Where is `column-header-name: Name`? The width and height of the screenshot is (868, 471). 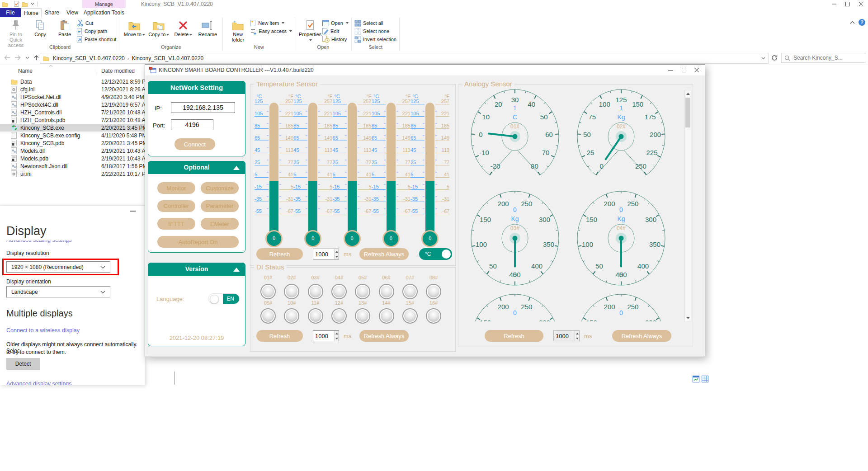 column-header-name: Name is located at coordinates (25, 71).